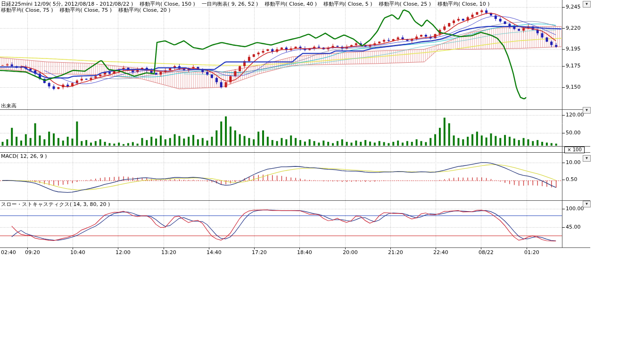 This screenshot has height=362, width=644. I want to click on volume-panel-dropdown-button: ▼, so click(586, 110).